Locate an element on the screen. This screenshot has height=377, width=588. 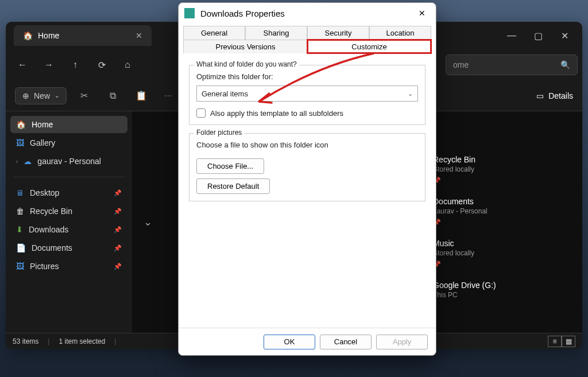
choose-file-button: Choose File... is located at coordinates (230, 166).